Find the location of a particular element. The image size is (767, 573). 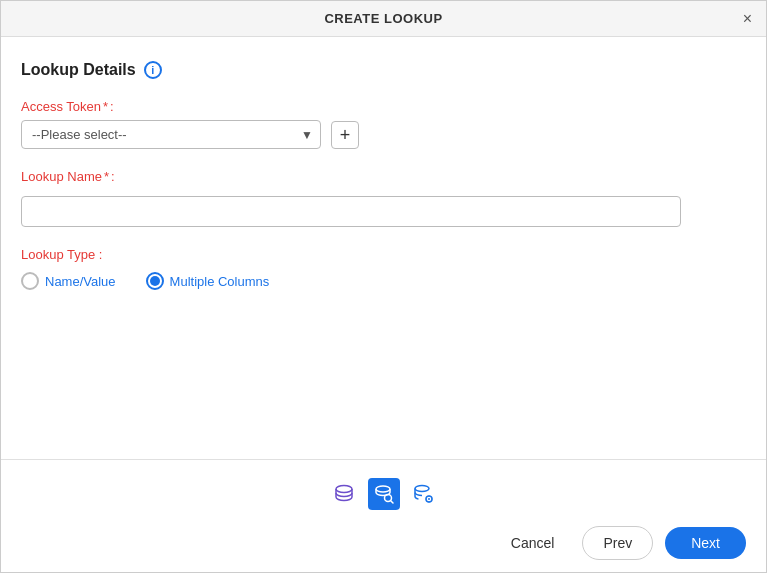

footer-buttons: Cancel Prev Next is located at coordinates (384, 540).